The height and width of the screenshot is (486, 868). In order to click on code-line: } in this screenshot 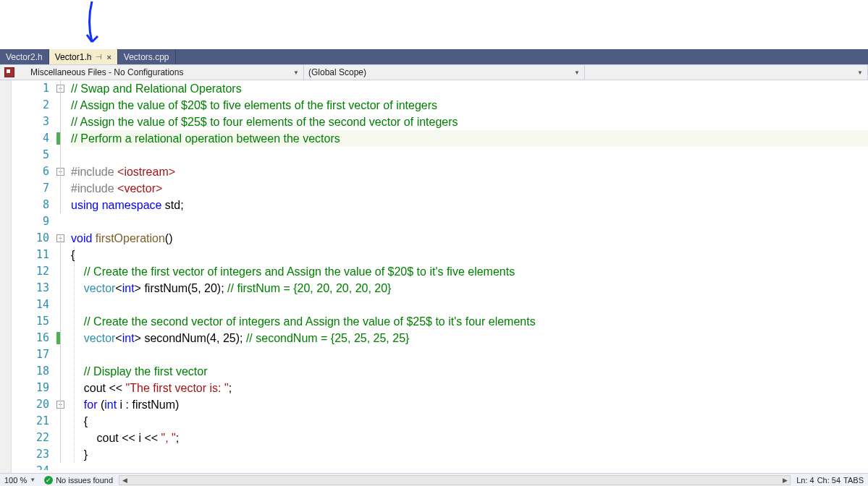, I will do `click(469, 454)`.